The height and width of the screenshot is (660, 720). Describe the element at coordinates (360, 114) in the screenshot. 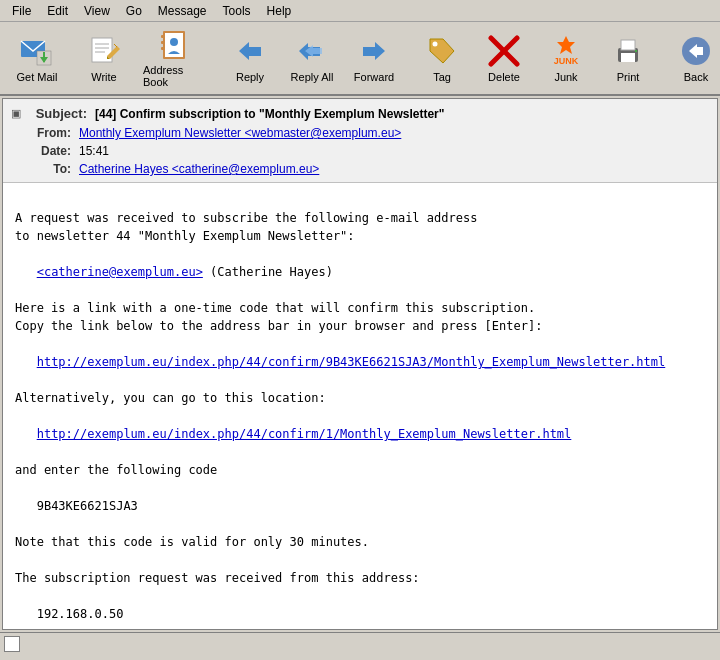

I see `subject-row: ▣ Subject: [44] Confirm subscription to …` at that location.